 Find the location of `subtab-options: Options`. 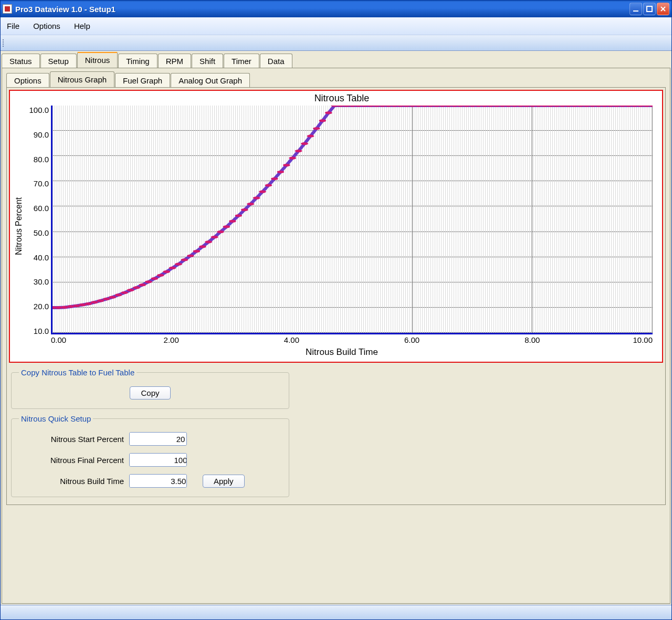

subtab-options: Options is located at coordinates (28, 80).